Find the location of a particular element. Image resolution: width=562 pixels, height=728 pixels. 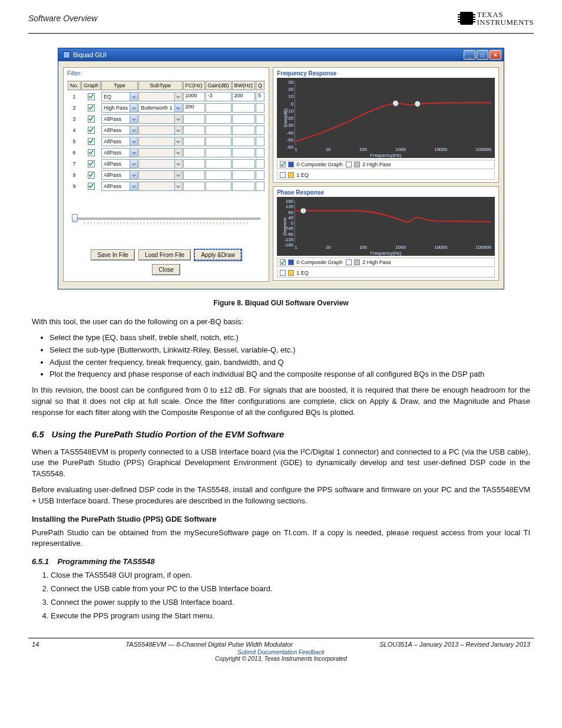

phase-response-title: Phase Response is located at coordinates (386, 192).